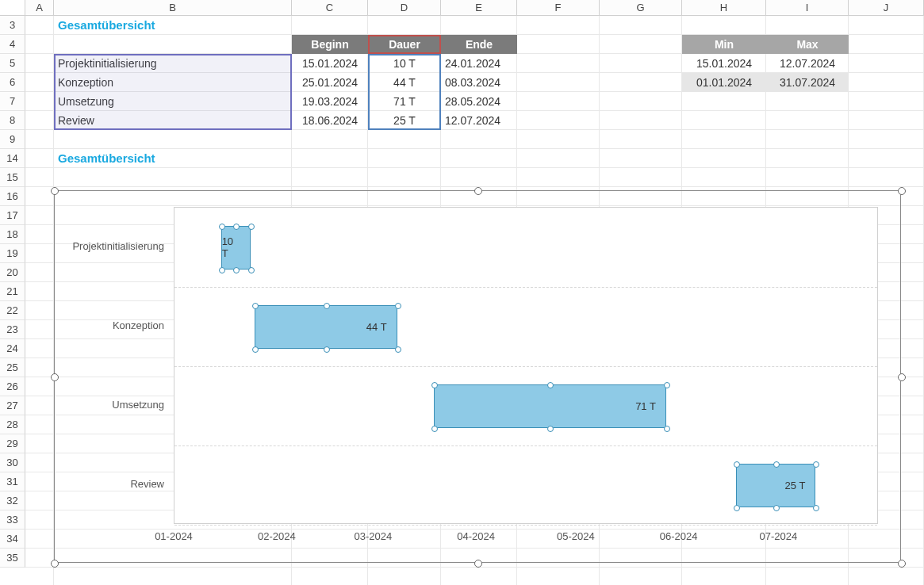 This screenshot has width=924, height=585. Describe the element at coordinates (776, 485) in the screenshot. I see `chart-bar-3: 25 T` at that location.